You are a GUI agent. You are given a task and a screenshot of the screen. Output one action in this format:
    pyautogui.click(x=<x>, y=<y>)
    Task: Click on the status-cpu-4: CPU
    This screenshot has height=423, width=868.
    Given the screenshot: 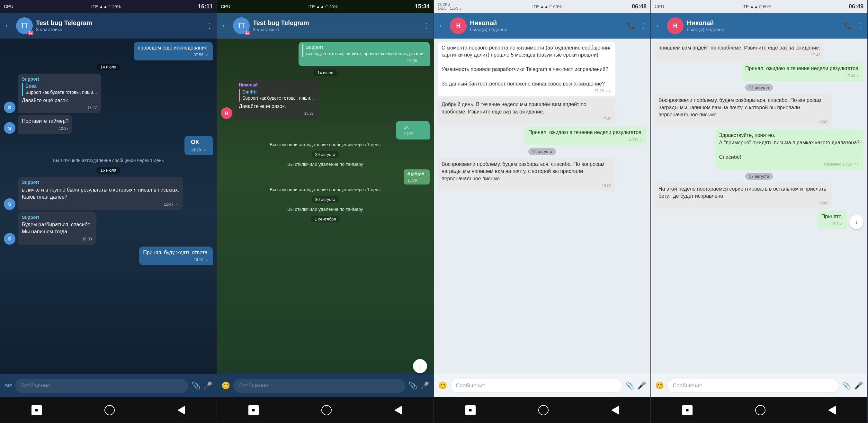 What is the action you would take?
    pyautogui.click(x=659, y=6)
    